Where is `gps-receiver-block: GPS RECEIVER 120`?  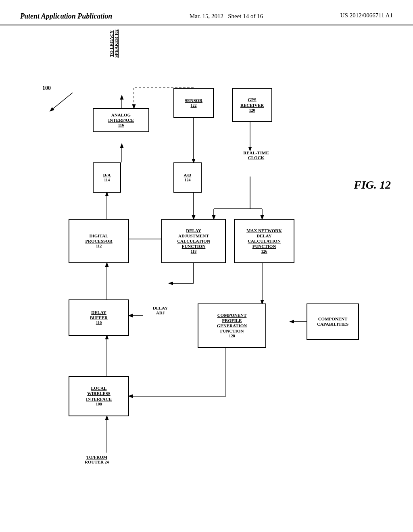
gps-receiver-block: GPS RECEIVER 120 is located at coordinates (252, 105).